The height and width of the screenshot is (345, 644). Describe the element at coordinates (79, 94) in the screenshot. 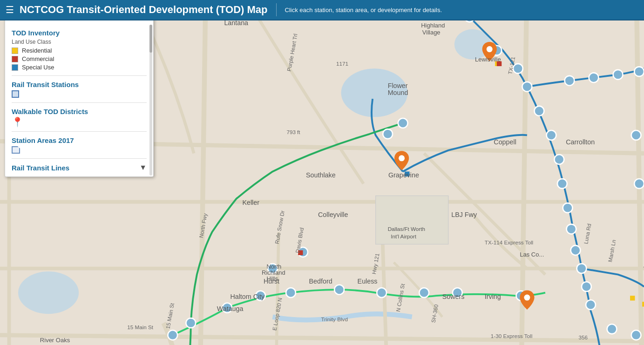

I see `legend-item-rail-station` at that location.